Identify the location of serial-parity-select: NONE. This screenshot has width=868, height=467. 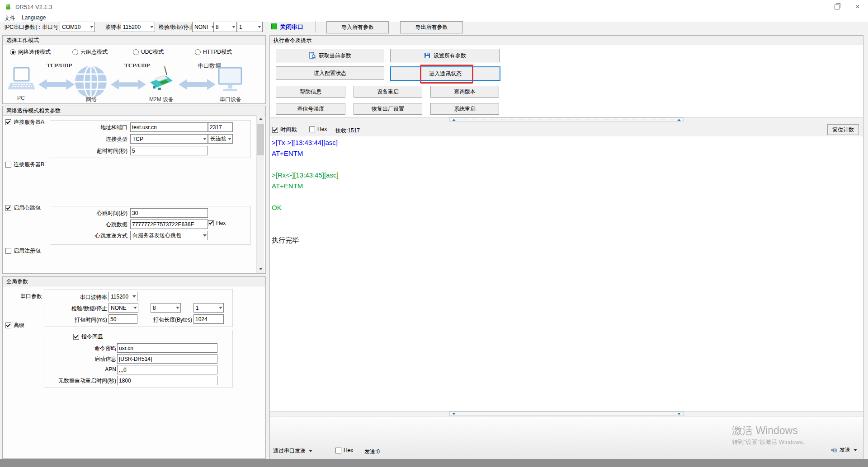
(123, 308).